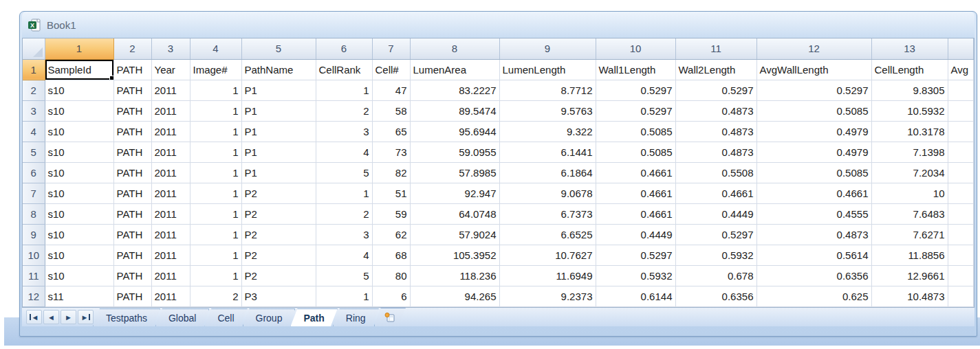 Image resolution: width=980 pixels, height=349 pixels. Describe the element at coordinates (547, 90) in the screenshot. I see `cell: 8.7712` at that location.